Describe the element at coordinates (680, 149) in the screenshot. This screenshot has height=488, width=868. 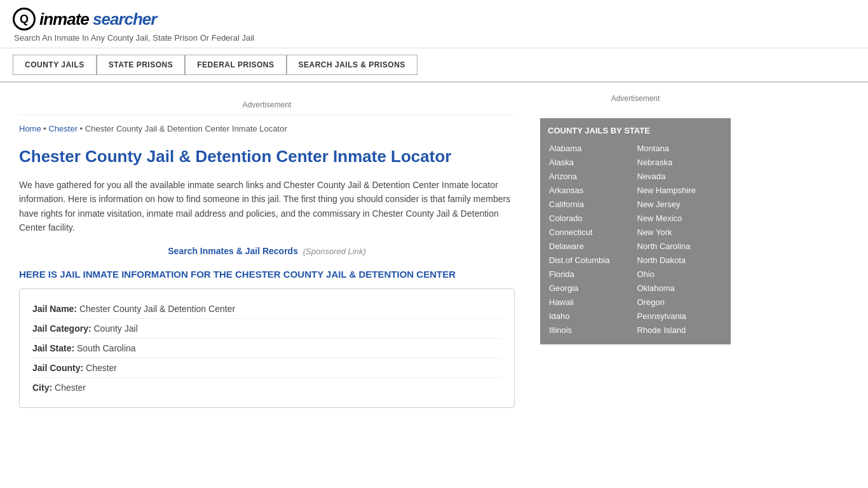
I see `state-link: Montana` at that location.